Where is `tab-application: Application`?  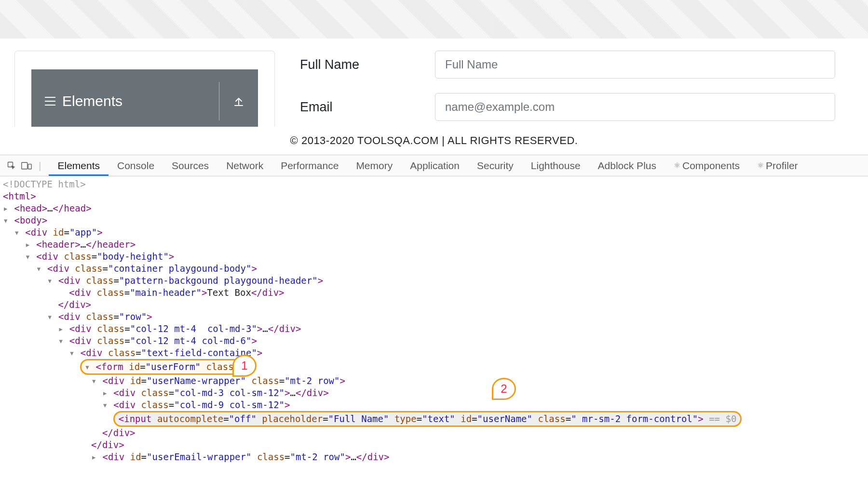 tab-application: Application is located at coordinates (435, 166).